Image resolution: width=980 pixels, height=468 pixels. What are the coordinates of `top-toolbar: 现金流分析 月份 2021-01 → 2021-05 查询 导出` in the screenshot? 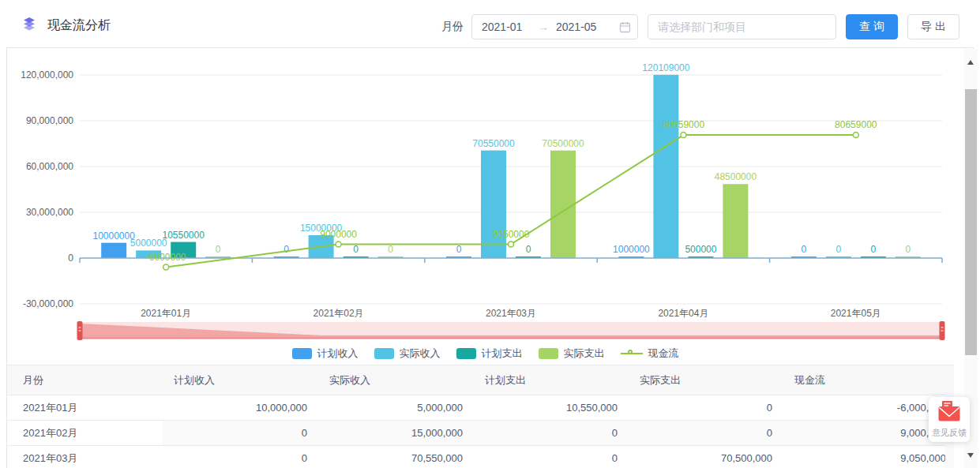 It's located at (490, 27).